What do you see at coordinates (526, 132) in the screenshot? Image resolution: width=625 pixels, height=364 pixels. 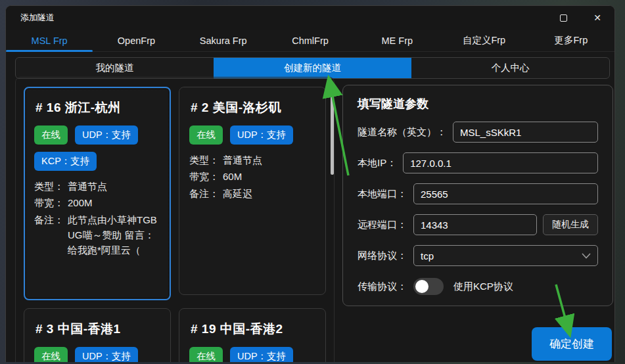 I see `tunnel-name-input` at bounding box center [526, 132].